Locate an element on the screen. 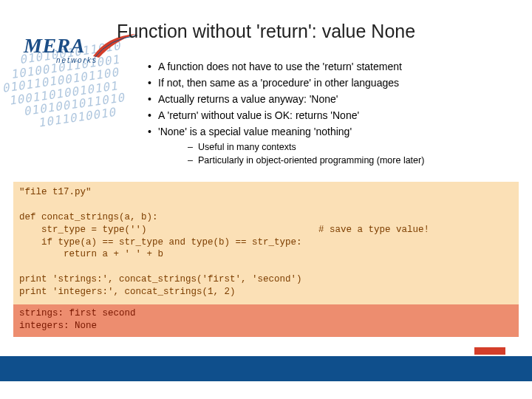 The height and width of the screenshot is (399, 532). logo-subtext: networks is located at coordinates (77, 61).